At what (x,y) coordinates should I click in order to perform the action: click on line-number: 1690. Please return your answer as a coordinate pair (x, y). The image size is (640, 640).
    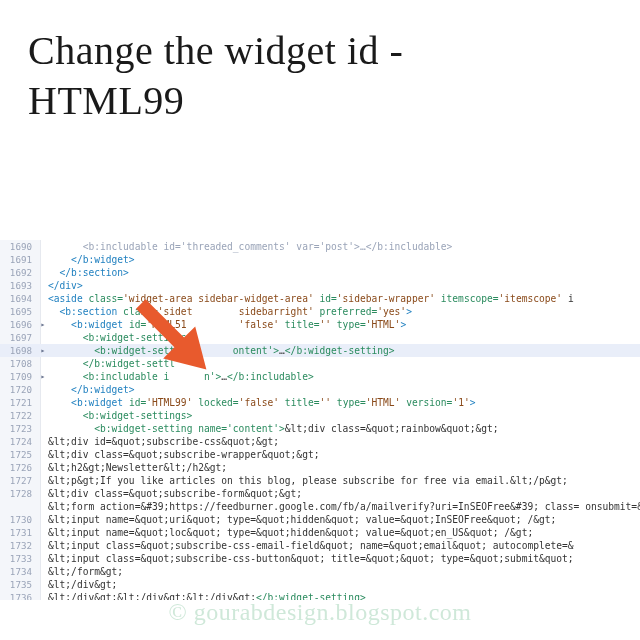
    Looking at the image, I should click on (19, 246).